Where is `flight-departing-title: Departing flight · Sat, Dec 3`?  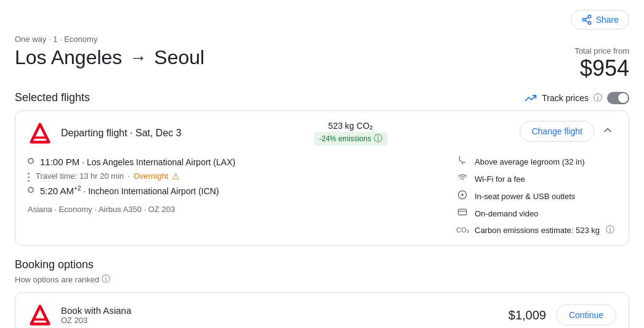 flight-departing-title: Departing flight · Sat, Dec 3 is located at coordinates (121, 133).